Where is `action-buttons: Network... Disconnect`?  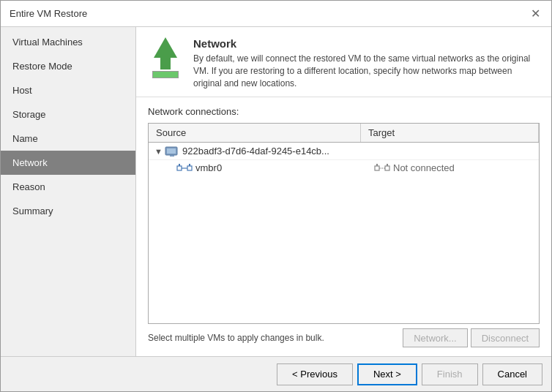
action-buttons: Network... Disconnect is located at coordinates (471, 338).